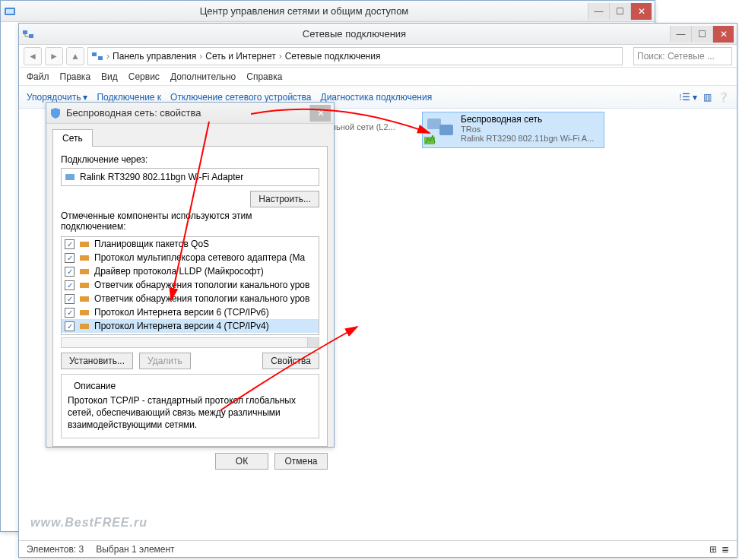  What do you see at coordinates (94, 386) in the screenshot?
I see `description-heading: Описание` at bounding box center [94, 386].